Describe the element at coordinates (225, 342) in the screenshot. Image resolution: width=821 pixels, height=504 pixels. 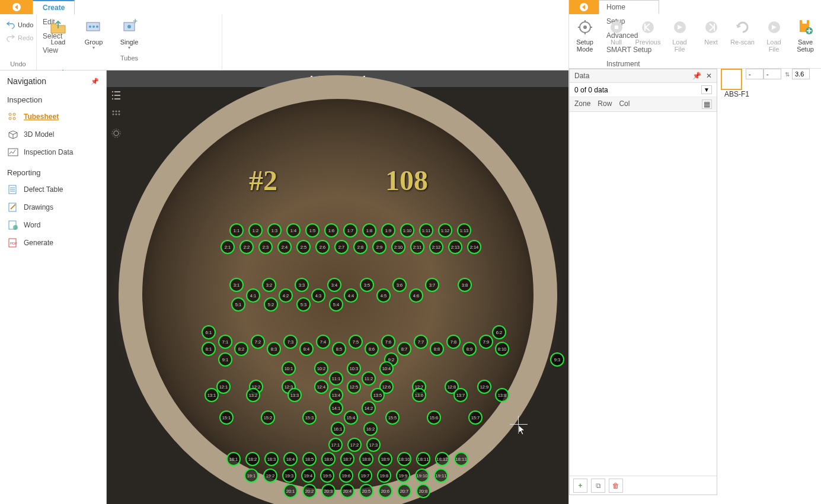
I see `tube-7-1: 7:1` at that location.